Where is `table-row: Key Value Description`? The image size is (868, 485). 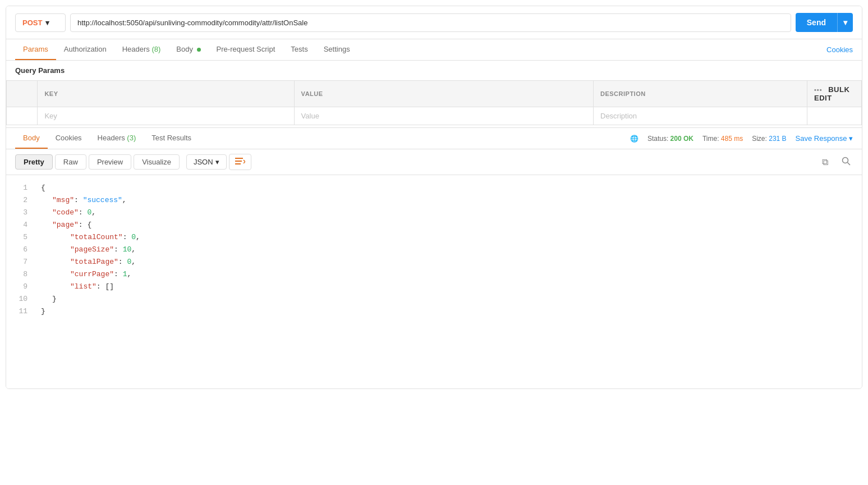 table-row: Key Value Description is located at coordinates (434, 116).